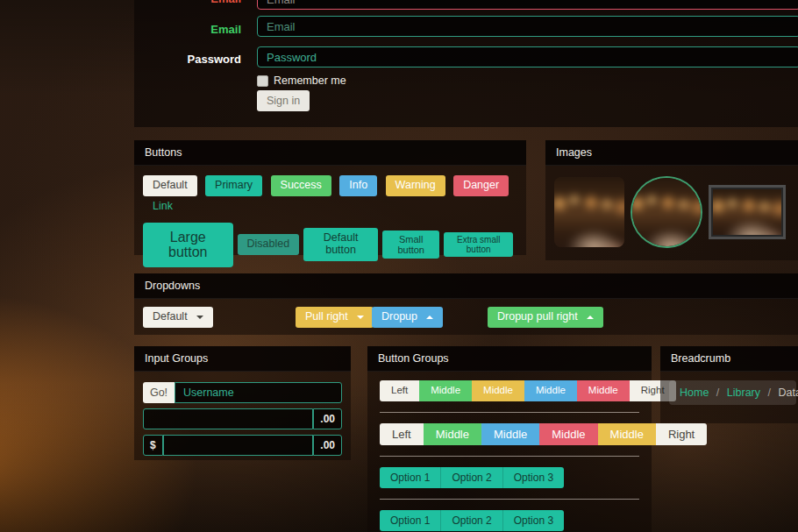  I want to click on small-button: Small button, so click(410, 245).